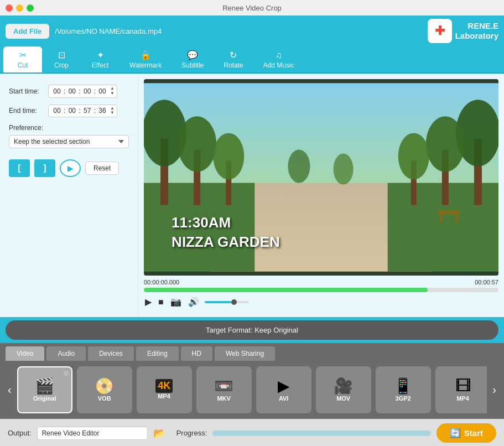 This screenshot has width=504, height=446. Describe the element at coordinates (57, 111) in the screenshot. I see `end-hh: 00` at that location.